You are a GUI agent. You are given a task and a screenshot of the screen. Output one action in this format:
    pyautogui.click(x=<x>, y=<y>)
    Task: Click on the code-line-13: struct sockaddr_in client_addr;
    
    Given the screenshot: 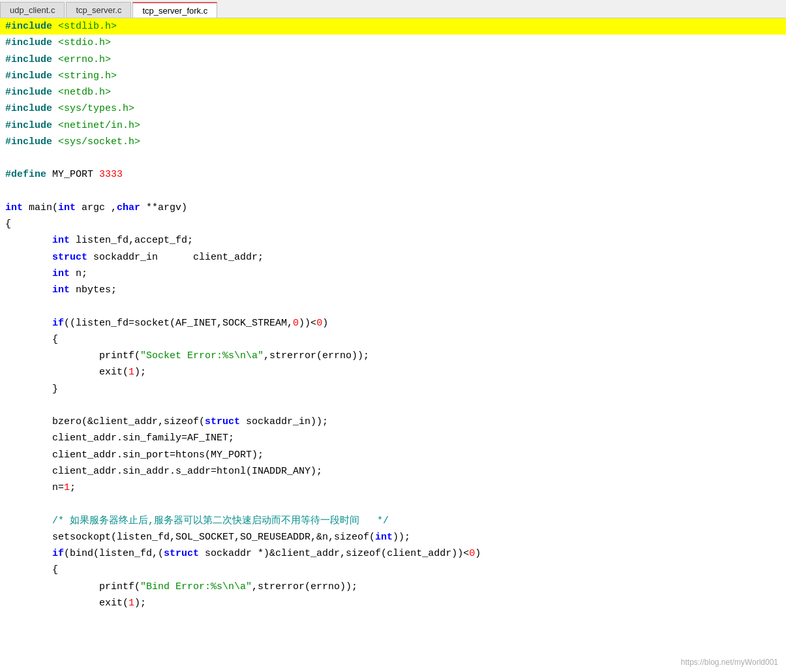 What is the action you would take?
    pyautogui.click(x=393, y=257)
    